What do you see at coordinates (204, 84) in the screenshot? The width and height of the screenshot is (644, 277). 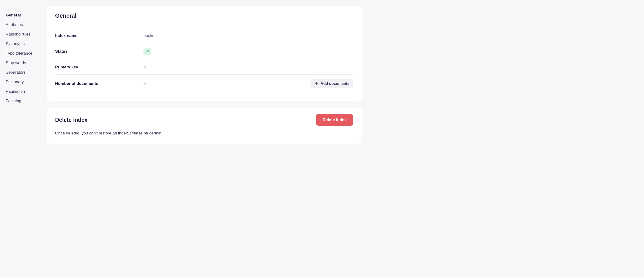 I see `row-num-documents: Number of documents 6 Add documents` at bounding box center [204, 84].